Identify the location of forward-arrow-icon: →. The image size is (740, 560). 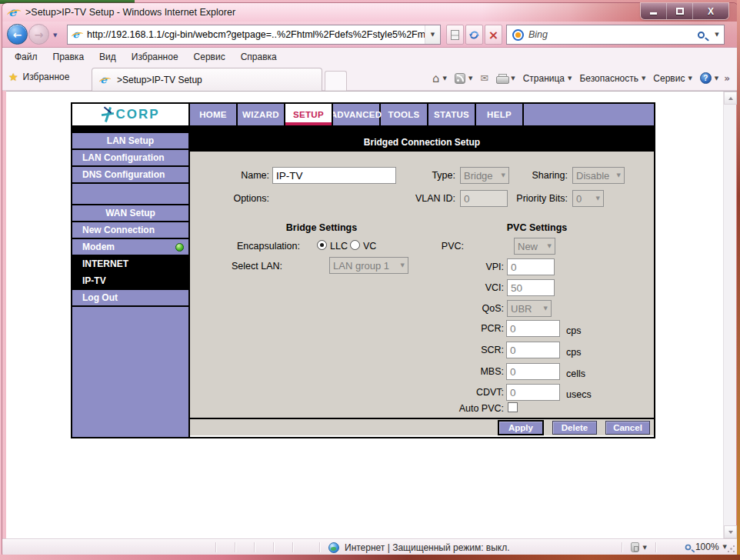
(39, 35).